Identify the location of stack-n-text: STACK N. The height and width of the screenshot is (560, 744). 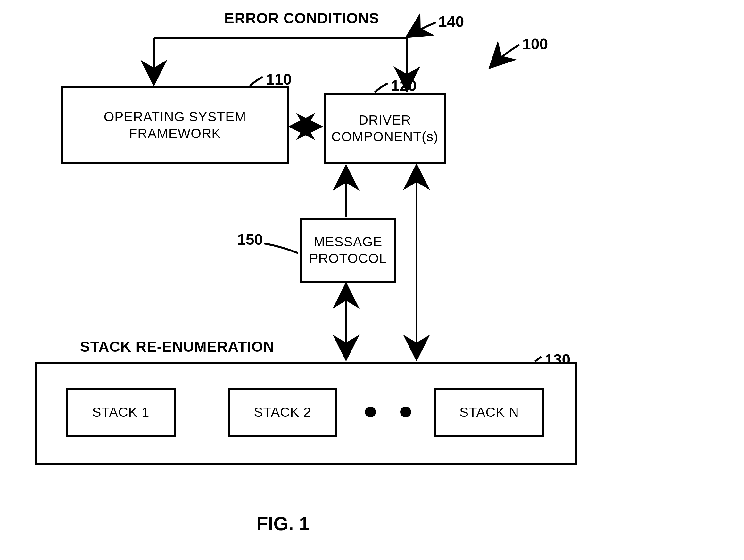
(489, 412).